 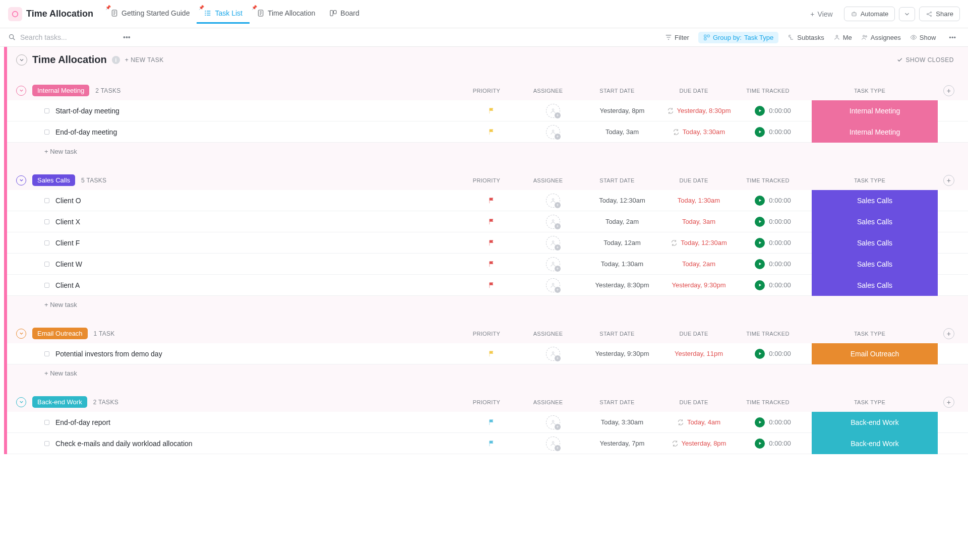 I want to click on task-name: Start-of-day meeting, so click(x=257, y=111).